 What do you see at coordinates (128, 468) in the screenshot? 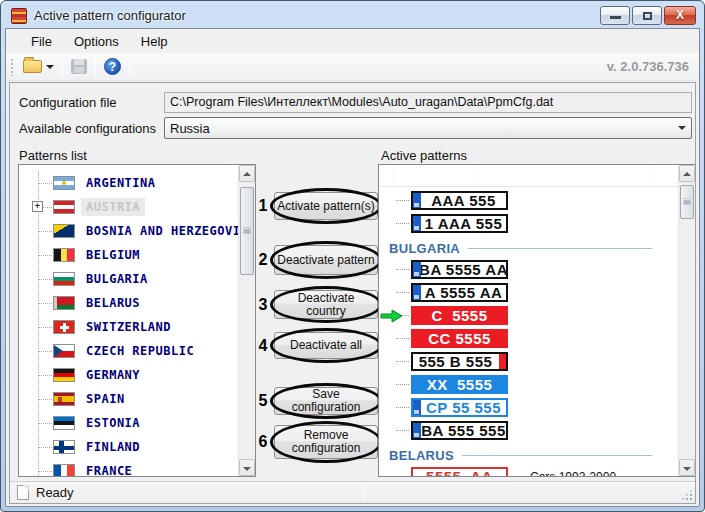
I see `tree-item-france: FRANCE` at bounding box center [128, 468].